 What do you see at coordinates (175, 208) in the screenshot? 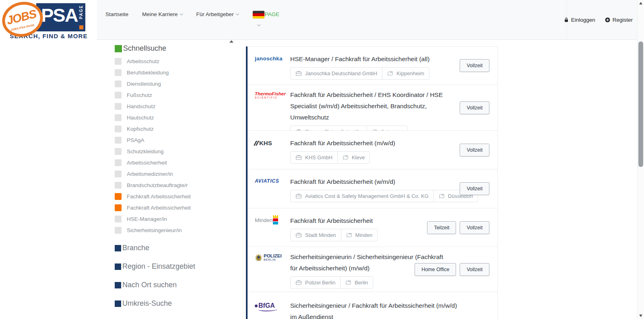
I see `filter-fachkraft-arbeitssicherheit-2: Fachkraft Arbeitssicherheit` at bounding box center [175, 208].